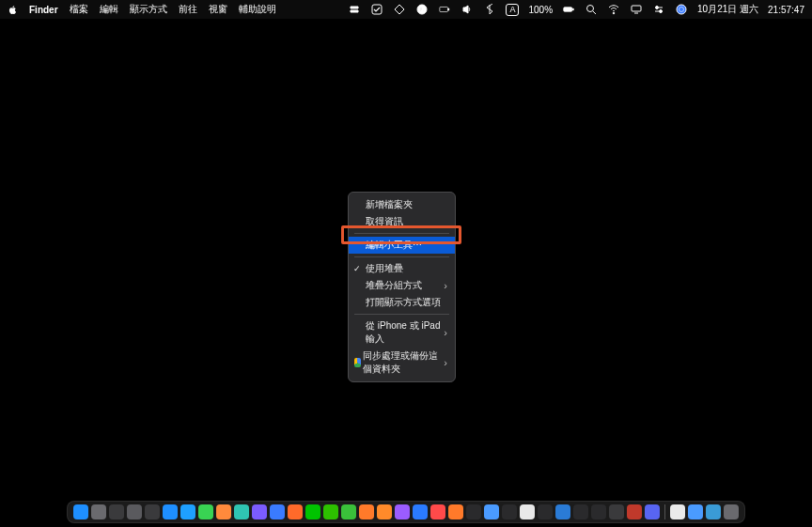 This screenshot has width=812, height=527. Describe the element at coordinates (81, 512) in the screenshot. I see `dock-app-finder` at that location.